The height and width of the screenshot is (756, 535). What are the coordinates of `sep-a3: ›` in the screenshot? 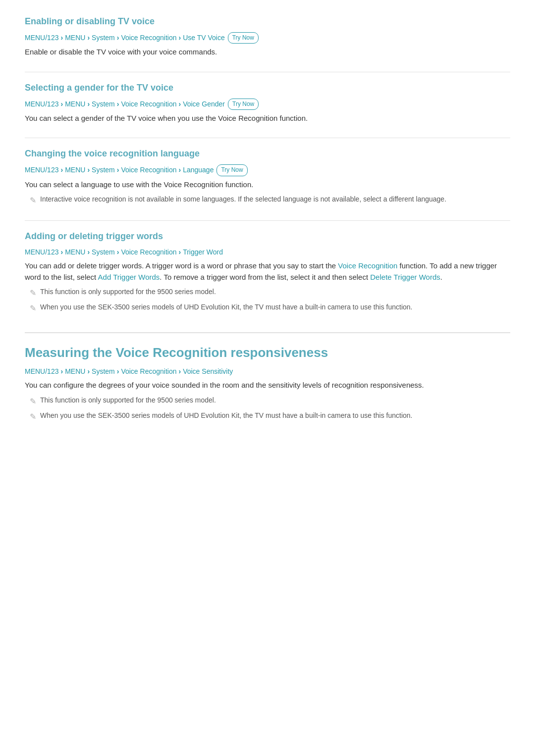 It's located at (118, 252).